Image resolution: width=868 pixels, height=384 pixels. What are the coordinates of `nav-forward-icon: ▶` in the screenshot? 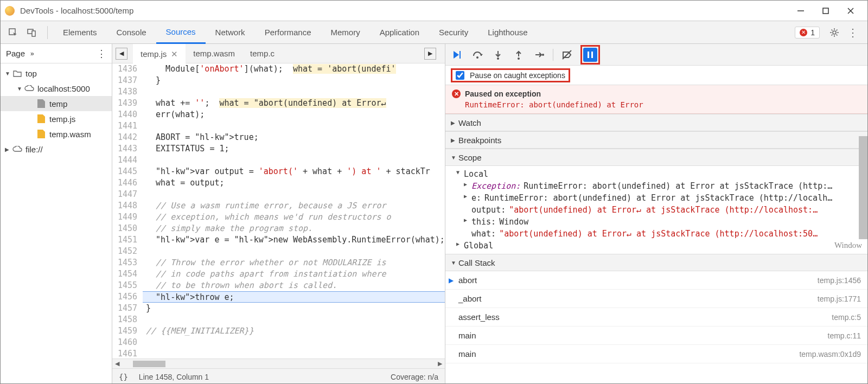 It's located at (430, 54).